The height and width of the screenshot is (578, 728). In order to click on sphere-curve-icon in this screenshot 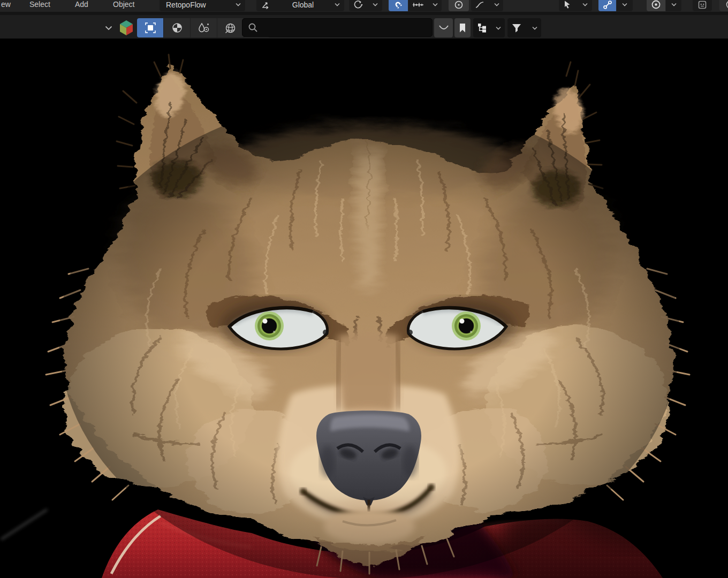, I will do `click(444, 28)`.